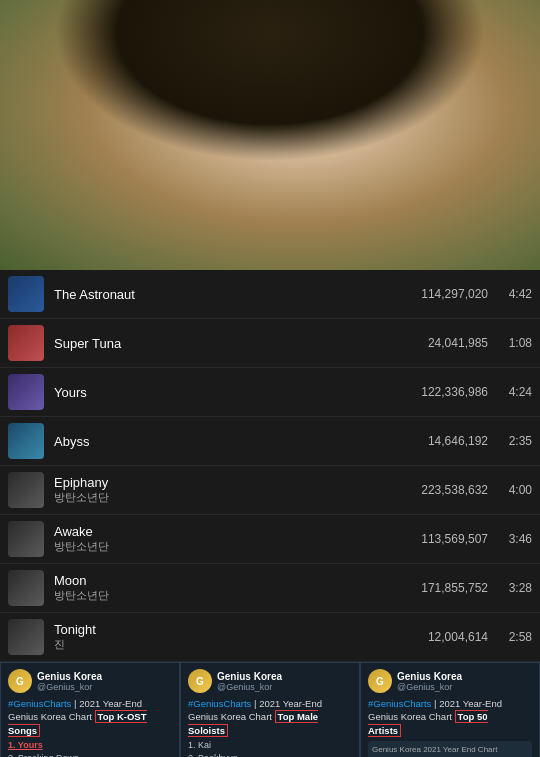 This screenshot has height=757, width=540. Describe the element at coordinates (26, 490) in the screenshot. I see `thumb-epiphany` at that location.